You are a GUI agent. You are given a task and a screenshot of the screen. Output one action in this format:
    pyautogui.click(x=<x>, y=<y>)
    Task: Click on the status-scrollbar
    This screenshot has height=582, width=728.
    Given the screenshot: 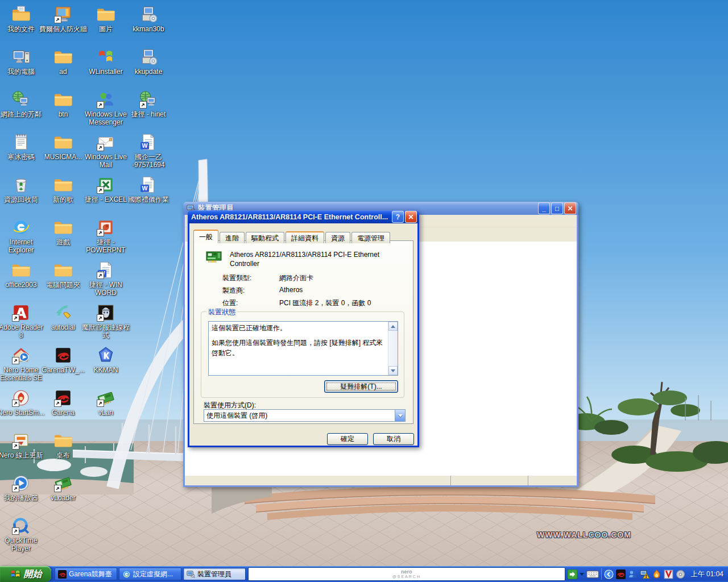 What is the action you would take?
    pyautogui.click(x=392, y=348)
    